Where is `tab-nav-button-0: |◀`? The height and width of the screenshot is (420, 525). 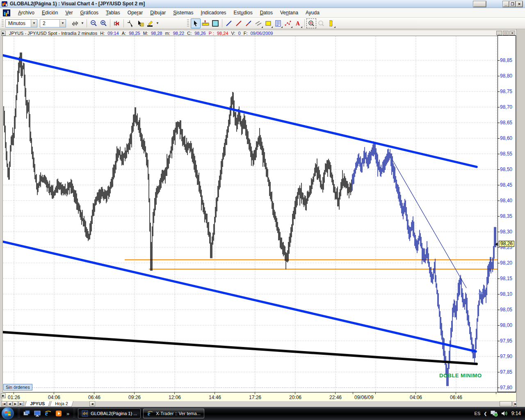 tab-nav-button-0: |◀ is located at coordinates (4, 404).